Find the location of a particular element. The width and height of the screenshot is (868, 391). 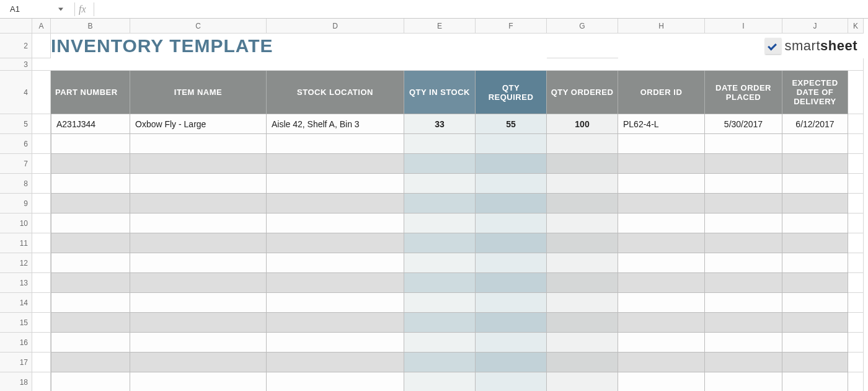

td-order-id: PL62-4-L is located at coordinates (662, 124).